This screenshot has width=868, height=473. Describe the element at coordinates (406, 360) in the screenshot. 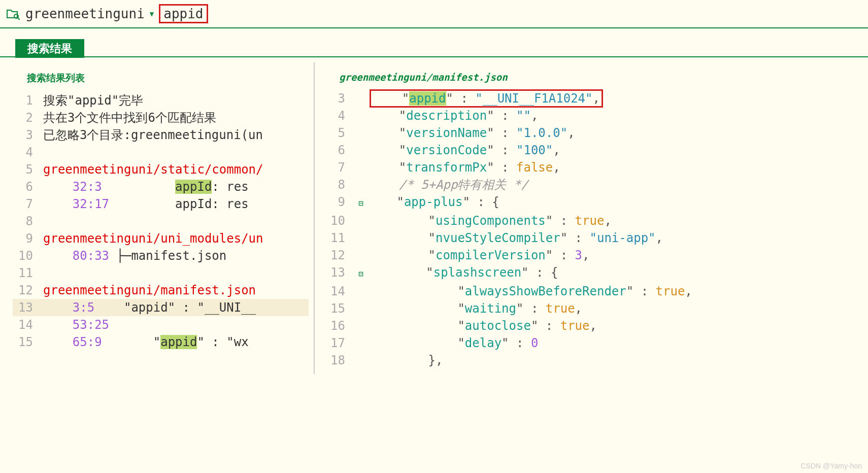

I see `line-text: },` at that location.